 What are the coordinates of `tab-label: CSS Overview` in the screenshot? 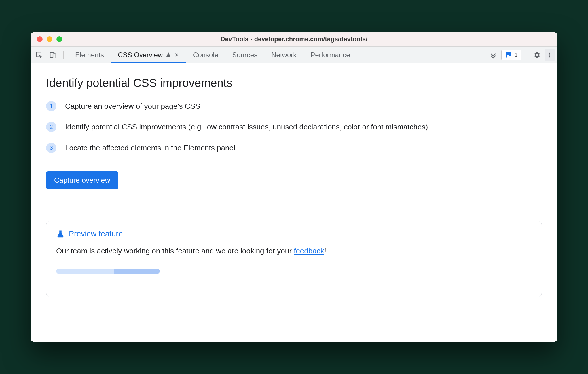 It's located at (140, 55).